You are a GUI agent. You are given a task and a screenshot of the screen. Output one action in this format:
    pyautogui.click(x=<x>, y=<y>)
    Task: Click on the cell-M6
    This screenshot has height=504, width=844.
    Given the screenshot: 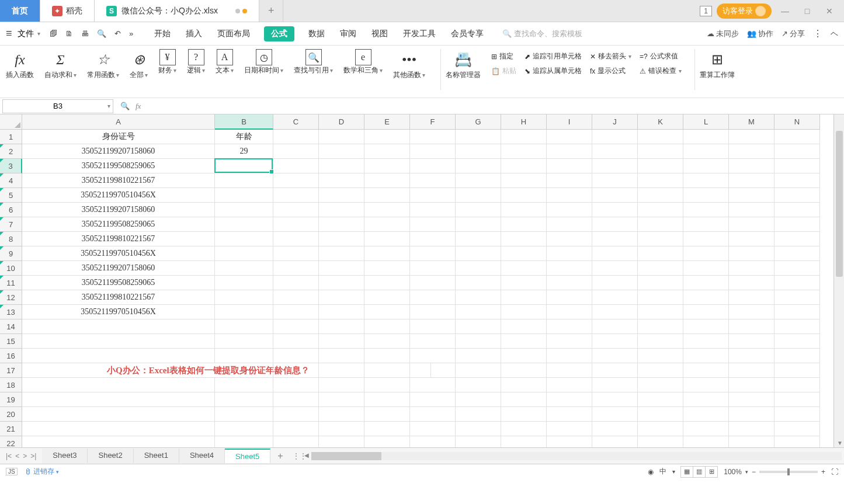 What is the action you would take?
    pyautogui.click(x=752, y=210)
    